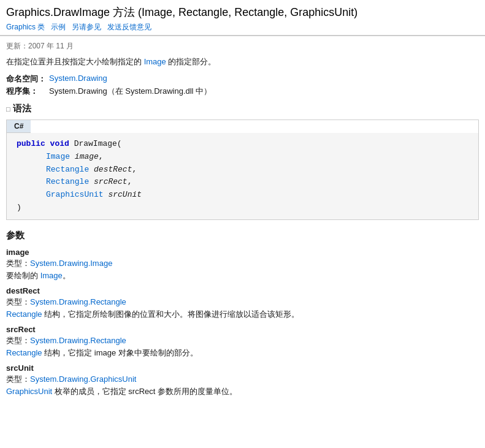 This screenshot has width=485, height=448. What do you see at coordinates (91, 181) in the screenshot?
I see `code-space3` at bounding box center [91, 181].